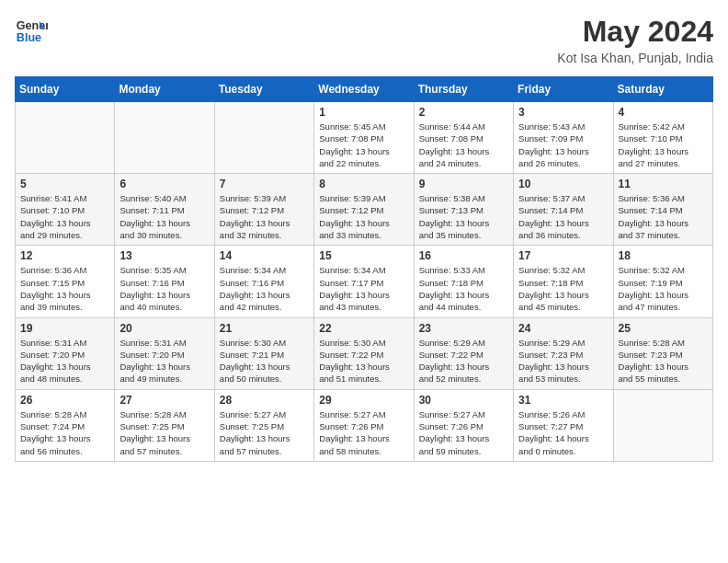 This screenshot has width=728, height=563. What do you see at coordinates (463, 400) in the screenshot?
I see `day-number: 30` at bounding box center [463, 400].